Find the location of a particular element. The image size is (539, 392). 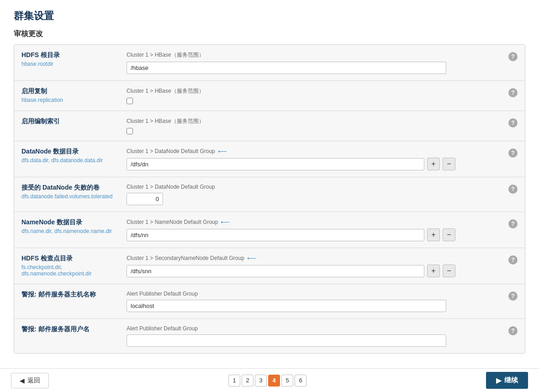

page-num-4: 4 is located at coordinates (274, 380).